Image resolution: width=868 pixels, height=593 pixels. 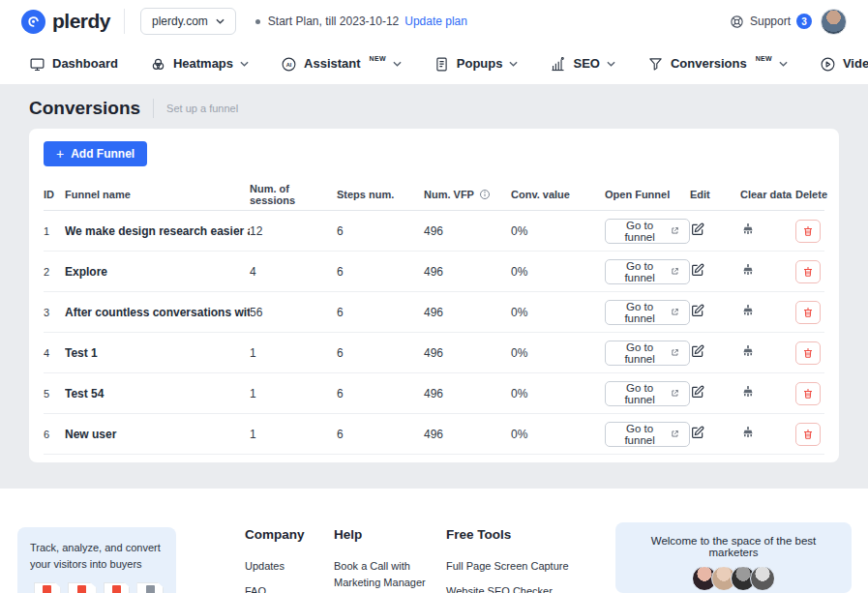 I want to click on table-row: 5 Test 54 1 6 496 0% Go to funnel, so click(x=434, y=394).